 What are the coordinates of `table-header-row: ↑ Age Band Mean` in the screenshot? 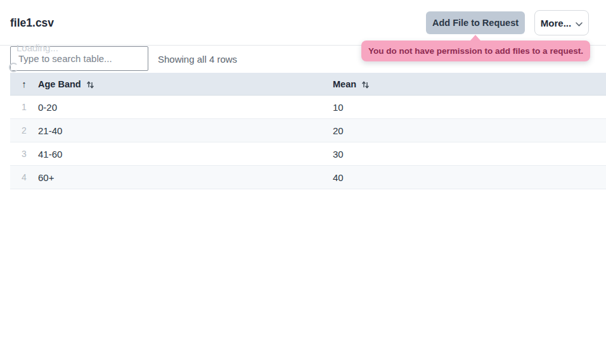 It's located at (308, 84).